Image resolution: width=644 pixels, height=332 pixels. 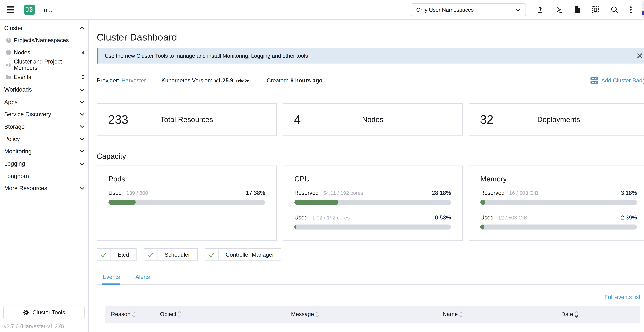 I want to click on sidebar-group-label: Apps, so click(x=11, y=102).